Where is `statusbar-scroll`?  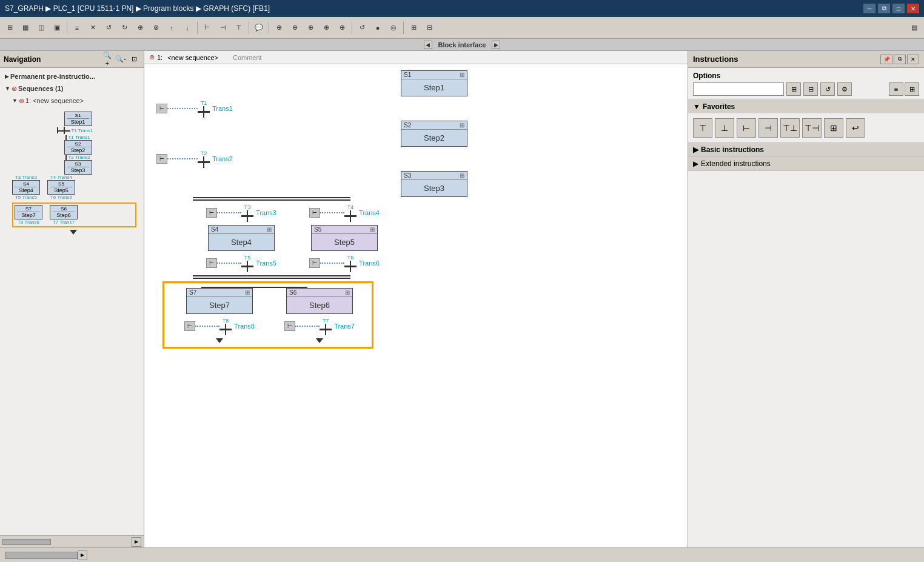 statusbar-scroll is located at coordinates (41, 555).